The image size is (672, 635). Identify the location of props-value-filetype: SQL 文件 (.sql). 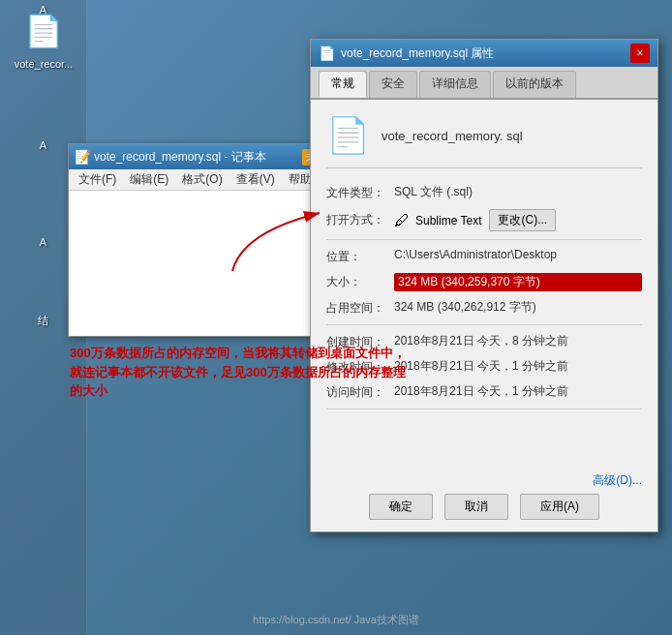
(518, 192).